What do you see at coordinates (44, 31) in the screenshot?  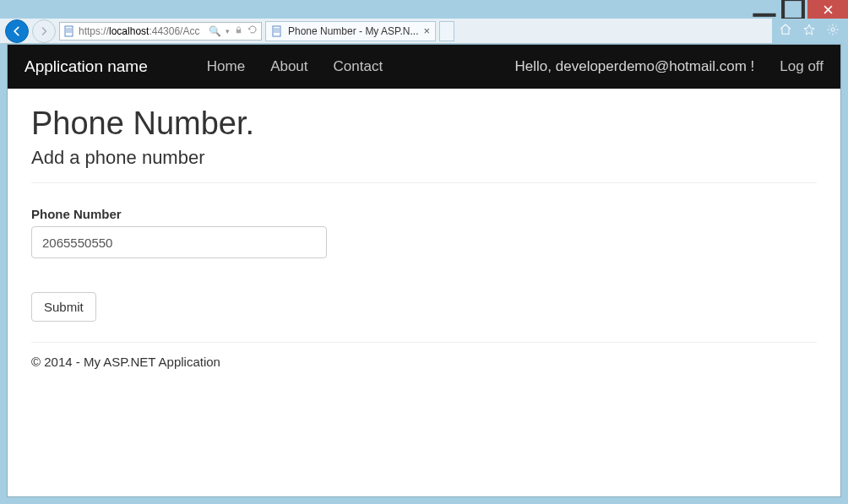 I see `browser-forward-button` at bounding box center [44, 31].